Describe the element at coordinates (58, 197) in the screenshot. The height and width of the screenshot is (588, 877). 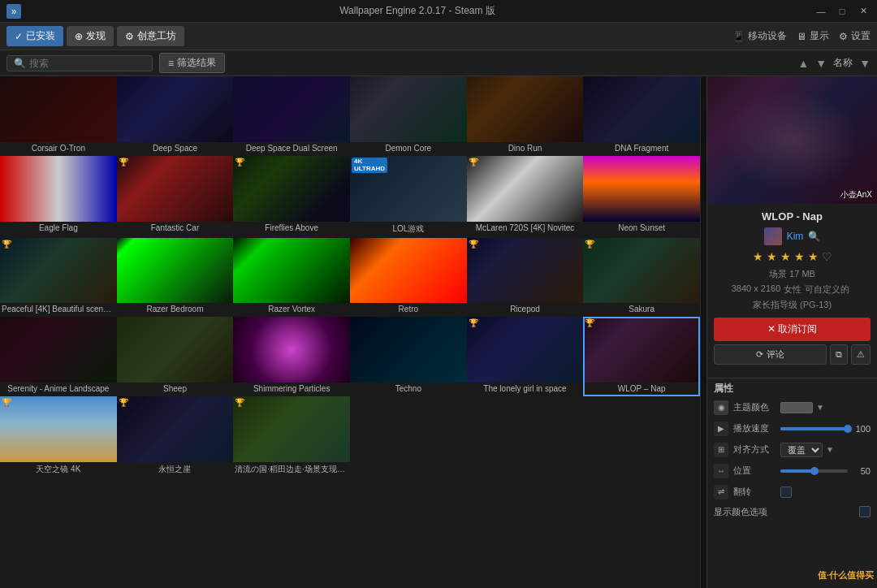
I see `wallpaper-item-eagle-flag: Eagle Flag` at that location.